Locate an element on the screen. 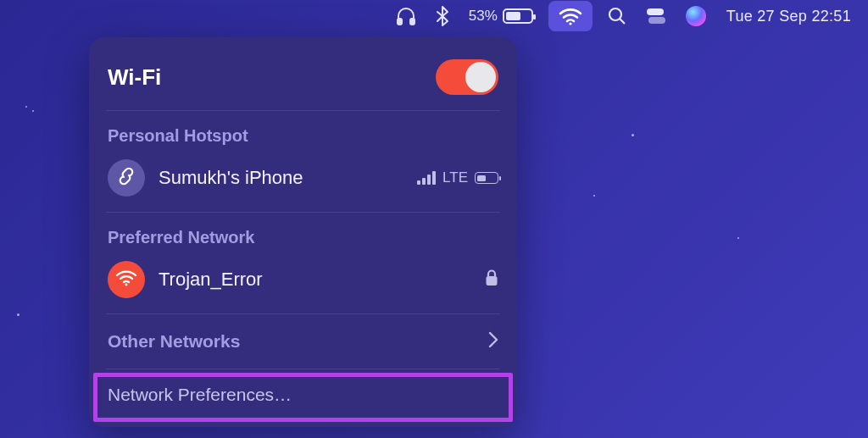 This screenshot has width=868, height=438. wifi-header-row: Wi-Fi is located at coordinates (303, 80).